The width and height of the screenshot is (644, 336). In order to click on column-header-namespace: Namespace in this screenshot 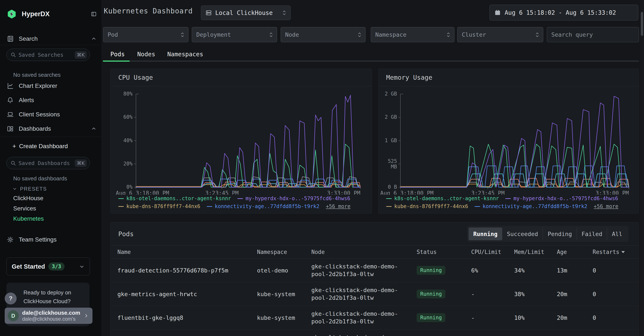, I will do `click(284, 252)`.